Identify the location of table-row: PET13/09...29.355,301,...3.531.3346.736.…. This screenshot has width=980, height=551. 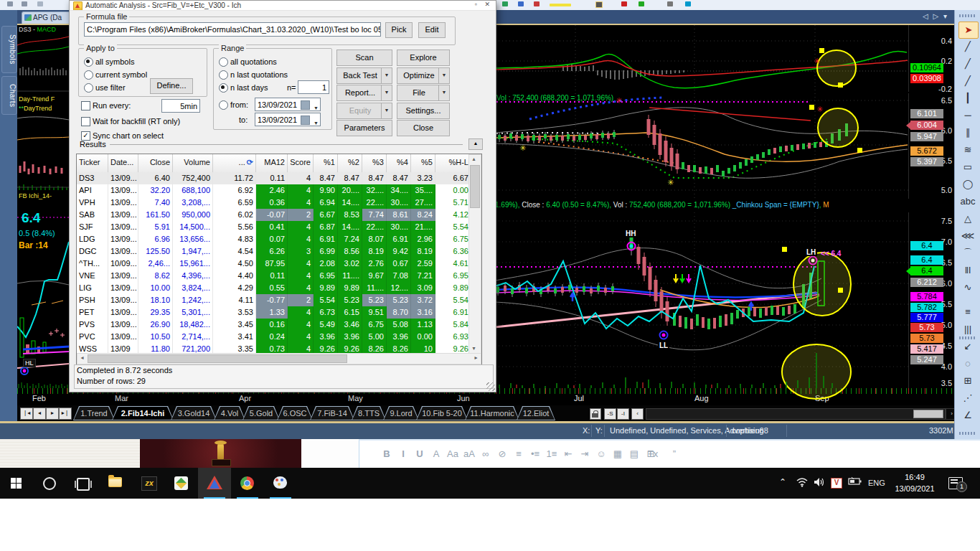
(273, 313).